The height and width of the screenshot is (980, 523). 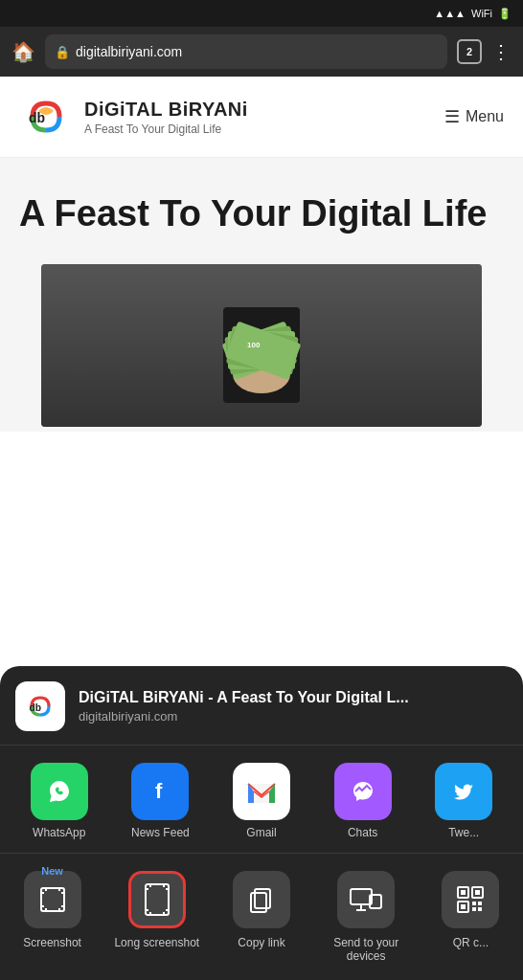 What do you see at coordinates (261, 833) in the screenshot?
I see `gmail-label: Gmail` at bounding box center [261, 833].